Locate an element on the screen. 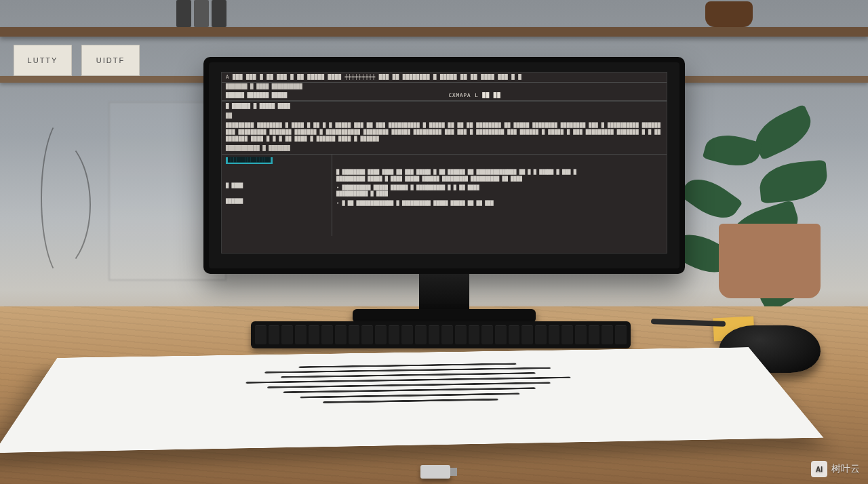 The width and height of the screenshot is (868, 484). terminal-list-header: ███████████ █ ███████ is located at coordinates (444, 148).